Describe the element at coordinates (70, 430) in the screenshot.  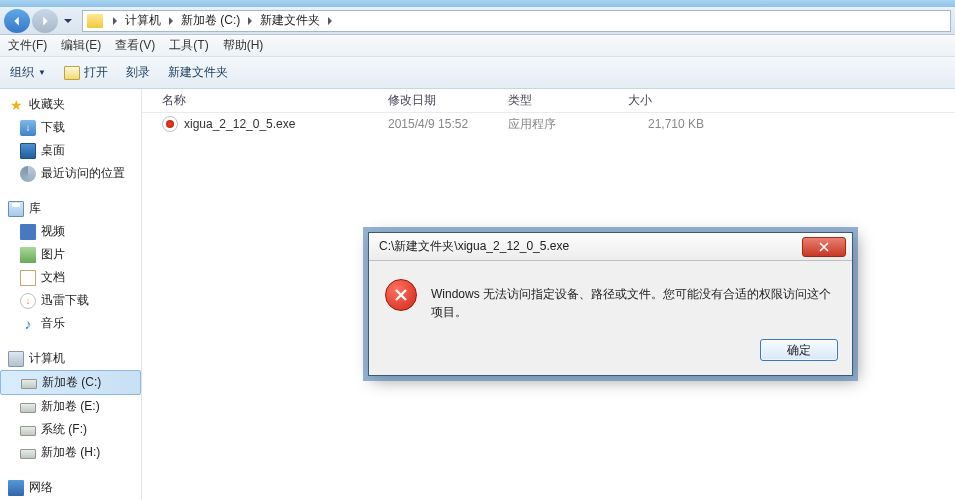
I see `sidebar-drive-f: 系统 (F:)` at that location.